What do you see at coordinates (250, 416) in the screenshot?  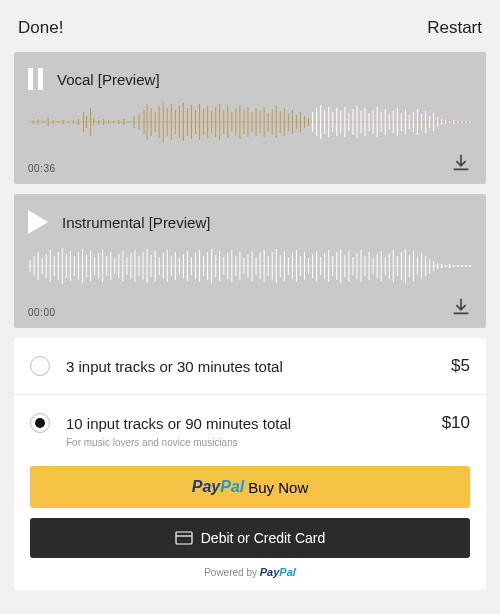 I see `plan-option-b: 10 input tracks or 90 minutes total $10` at bounding box center [250, 416].